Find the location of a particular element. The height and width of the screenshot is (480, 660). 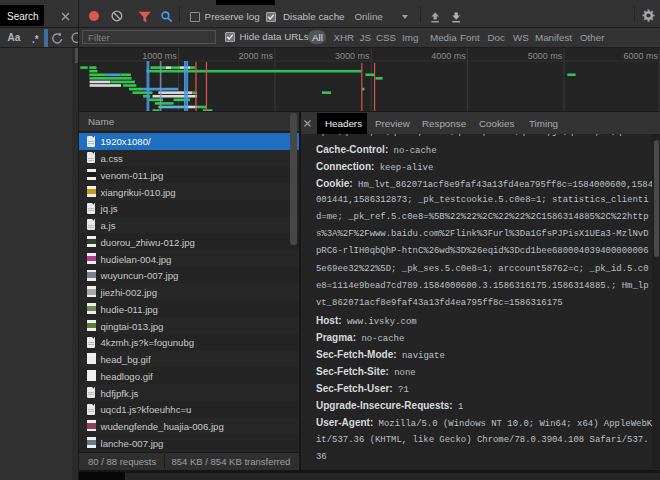

svg-text: 5000 ms is located at coordinates (546, 56).